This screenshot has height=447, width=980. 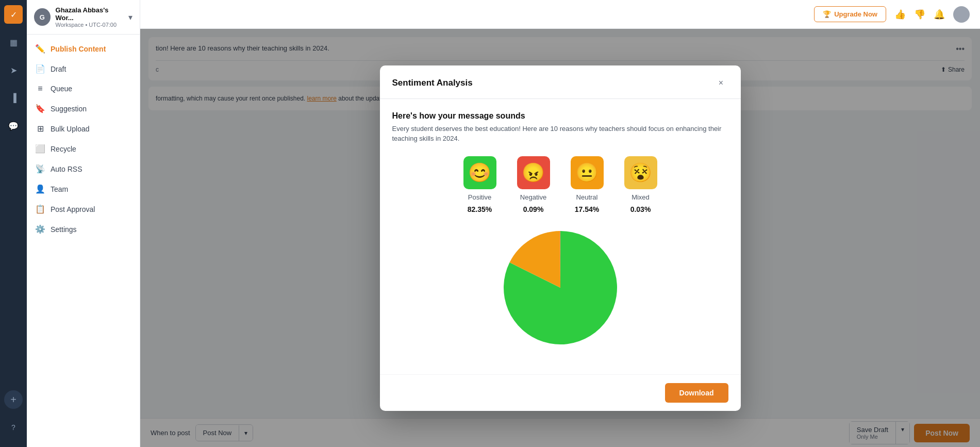 I want to click on sentiment-value-neutral: 17.54%, so click(x=587, y=209).